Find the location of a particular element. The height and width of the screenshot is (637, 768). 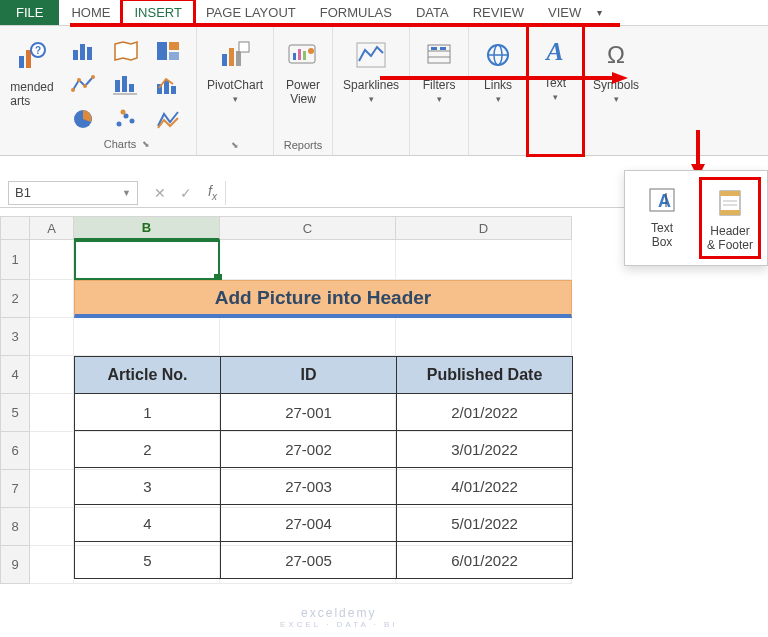

pivotchart-launcher: ⬊ is located at coordinates (235, 145).